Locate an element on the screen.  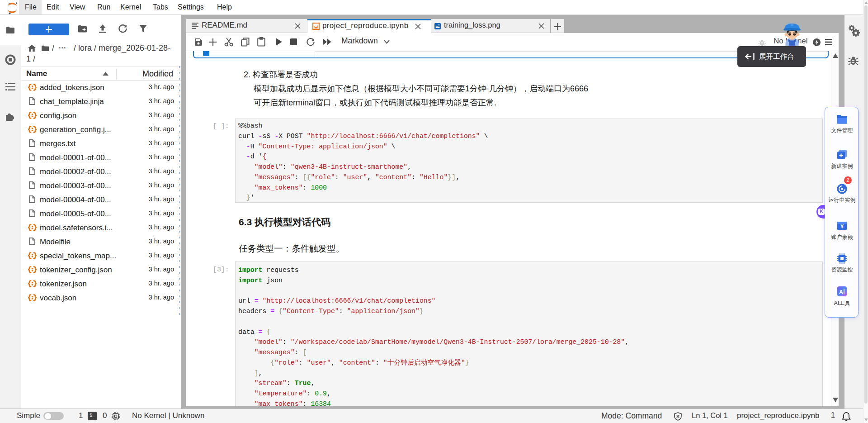
svg-text: A is located at coordinates (841, 292).